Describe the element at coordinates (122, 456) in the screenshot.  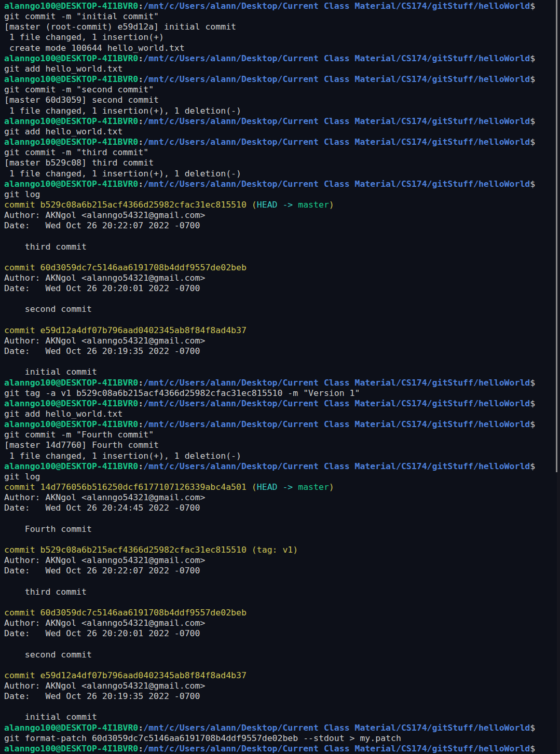
I see `text-segment: 1 file changed, 1 insertion(+), 1 deleti…` at that location.